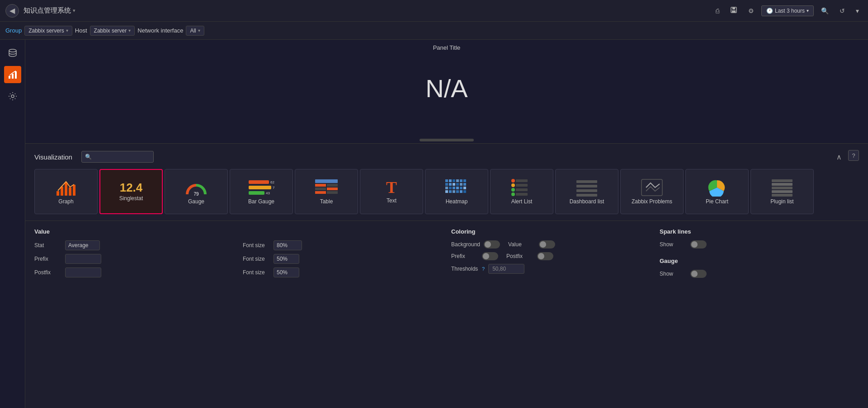 The width and height of the screenshot is (868, 408). I want to click on postfix-input, so click(83, 272).